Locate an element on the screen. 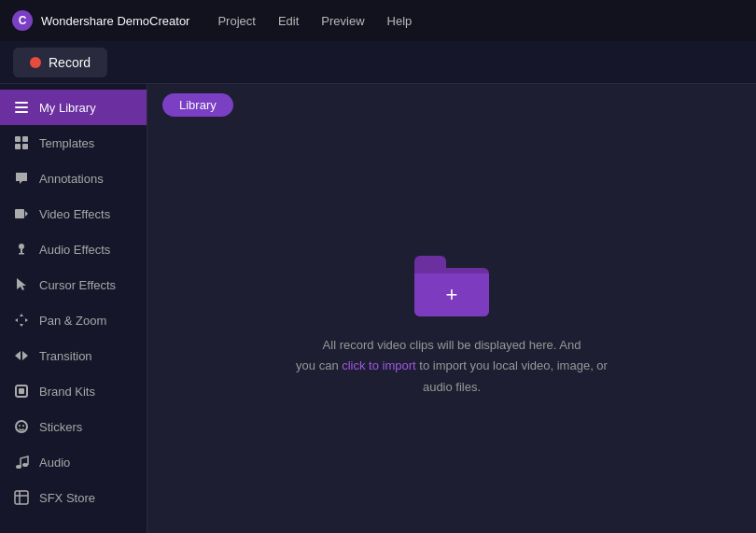 This screenshot has height=533, width=756. sidebar-item-audio: Audio is located at coordinates (73, 462).